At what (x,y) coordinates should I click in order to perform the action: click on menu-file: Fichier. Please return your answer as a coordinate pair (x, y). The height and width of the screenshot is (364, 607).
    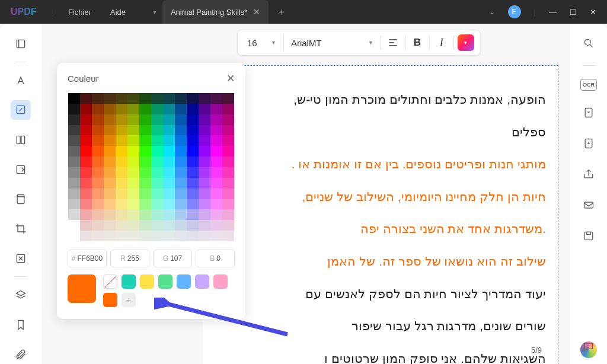
    Looking at the image, I should click on (79, 12).